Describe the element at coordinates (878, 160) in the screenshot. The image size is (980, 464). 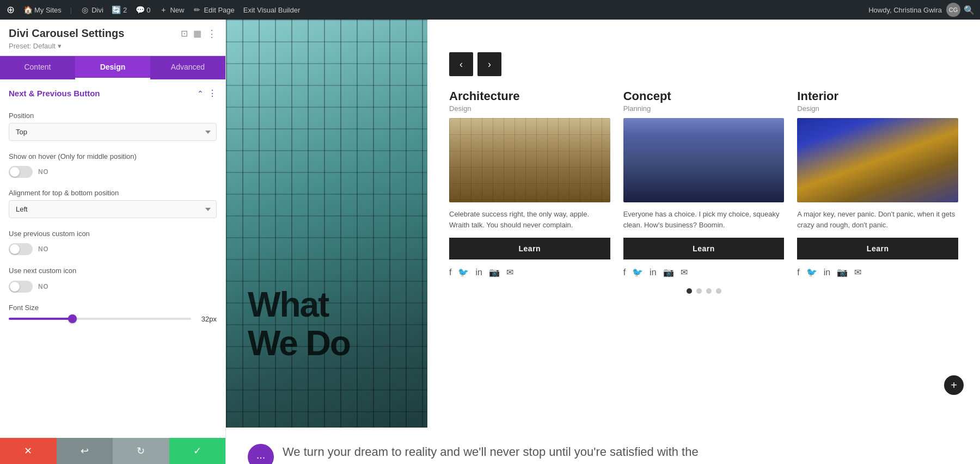
I see `card-3-image` at that location.